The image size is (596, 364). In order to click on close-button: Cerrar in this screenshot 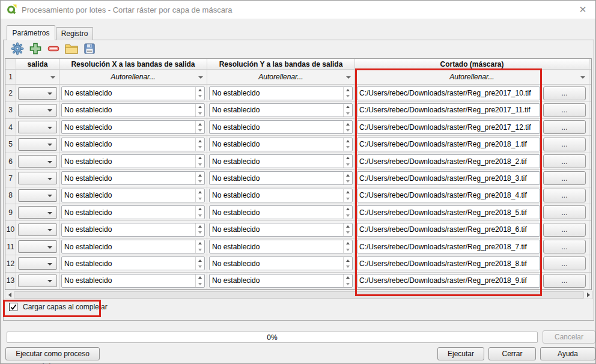, I will do `click(512, 354)`.